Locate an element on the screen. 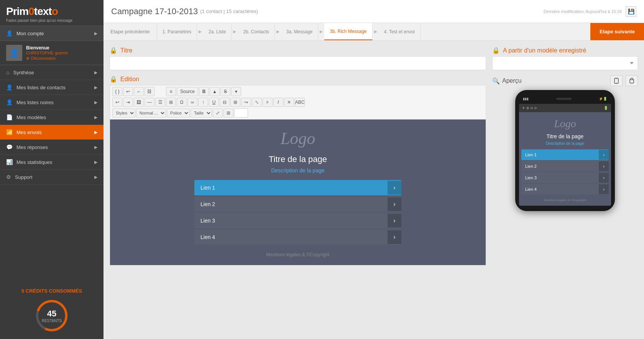 The image size is (644, 339). step-arrow-1: ▶ is located at coordinates (200, 31).